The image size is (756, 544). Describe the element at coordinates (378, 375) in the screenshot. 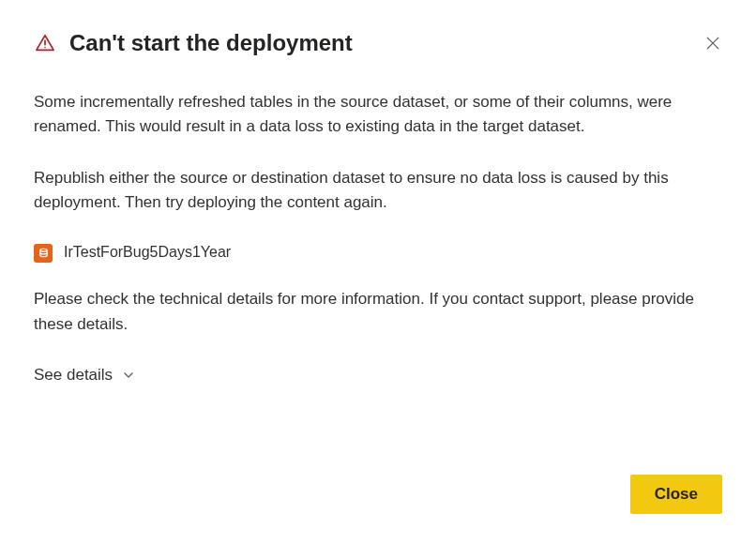

I see `see-details-toggle: See details` at that location.